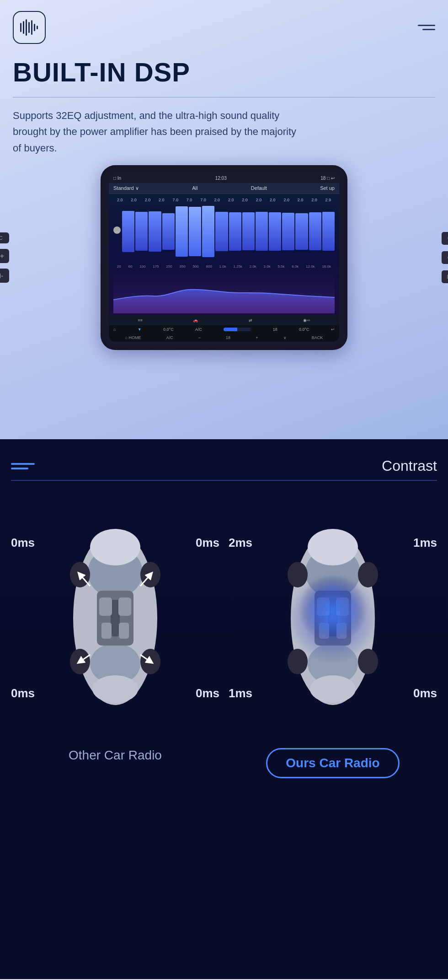 The height and width of the screenshot is (980, 448). I want to click on statusbar-left: □ In, so click(117, 178).